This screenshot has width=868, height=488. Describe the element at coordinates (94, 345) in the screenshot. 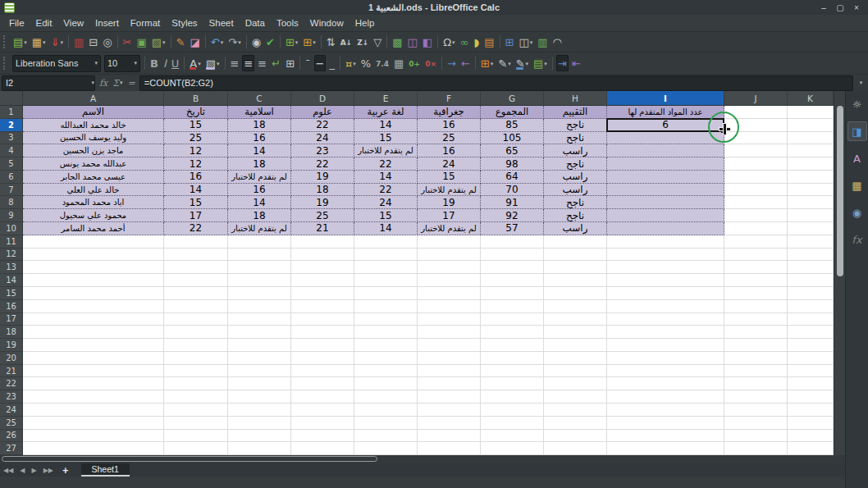

I see `cell-A19` at that location.